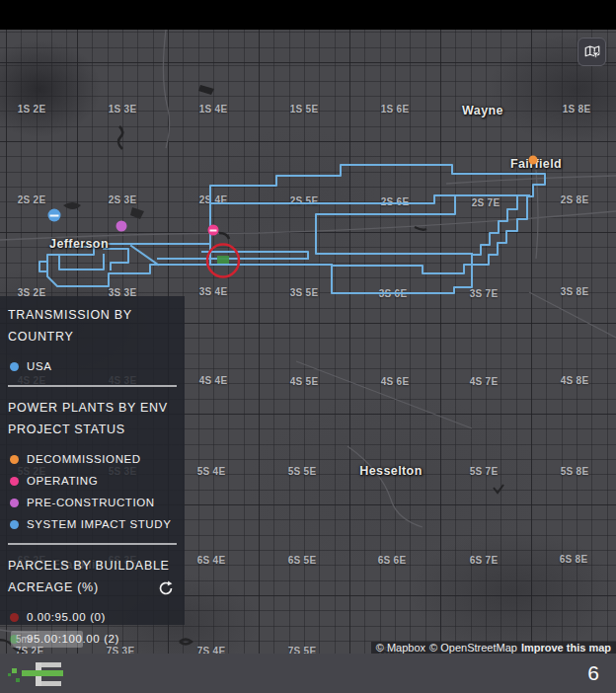  I want to click on buildable-parcel, so click(223, 260).